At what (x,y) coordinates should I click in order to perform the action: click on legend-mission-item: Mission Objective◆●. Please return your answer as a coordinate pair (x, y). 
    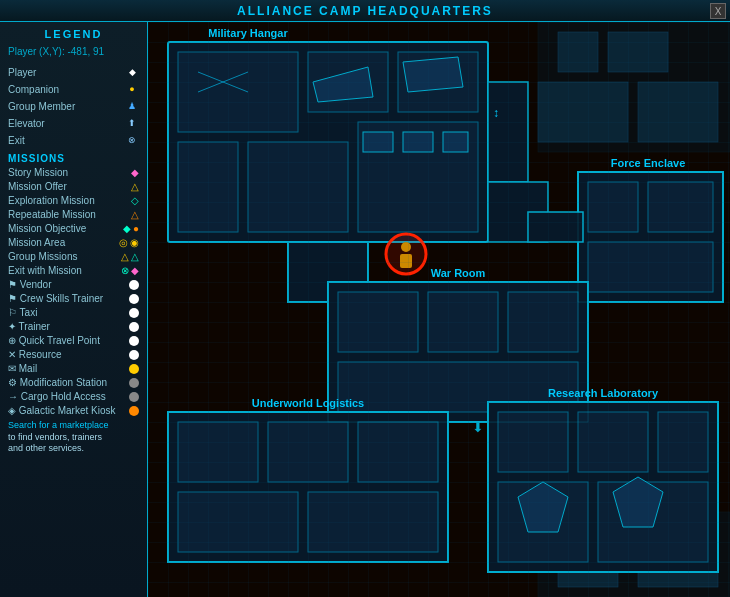
    Looking at the image, I should click on (74, 228).